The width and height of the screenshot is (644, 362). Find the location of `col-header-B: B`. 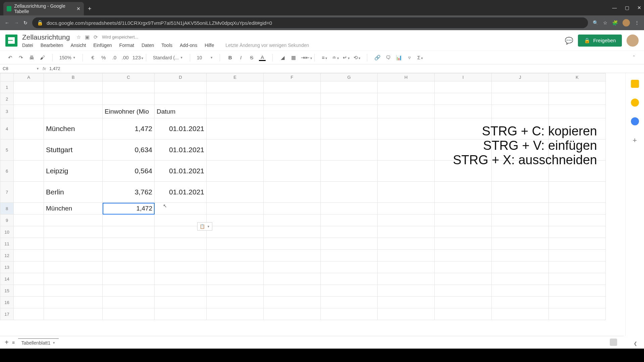

col-header-B: B is located at coordinates (73, 77).